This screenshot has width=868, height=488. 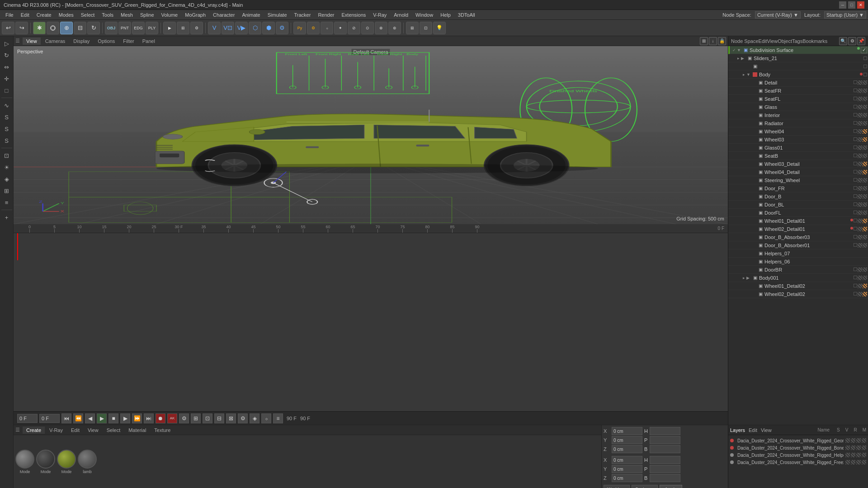 What do you see at coordinates (798, 148) in the screenshot?
I see `tree-item-glass01: ▣ Glass01` at bounding box center [798, 148].